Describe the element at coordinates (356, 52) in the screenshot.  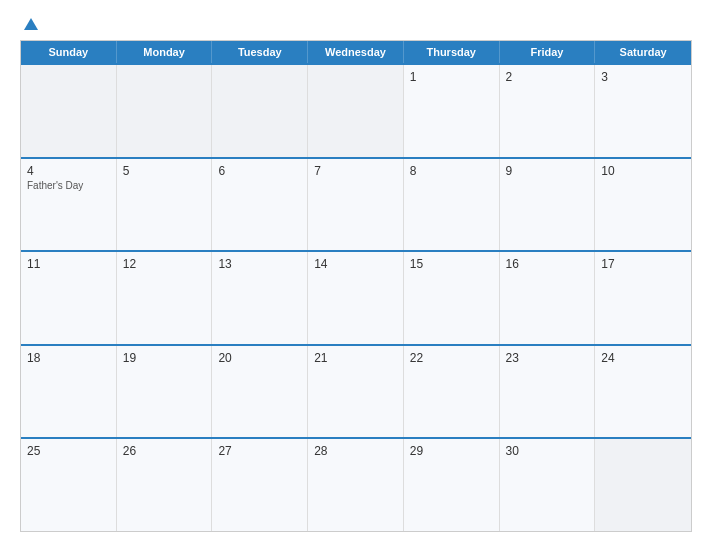
I see `day-header-wednesday: Wednesday` at that location.